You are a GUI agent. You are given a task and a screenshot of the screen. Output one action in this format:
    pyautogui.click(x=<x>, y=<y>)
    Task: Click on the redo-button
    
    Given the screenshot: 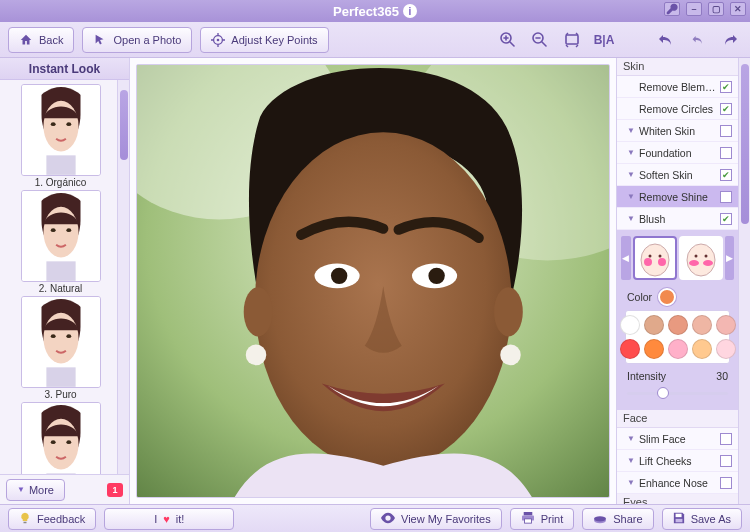 What is the action you would take?
    pyautogui.click(x=730, y=40)
    